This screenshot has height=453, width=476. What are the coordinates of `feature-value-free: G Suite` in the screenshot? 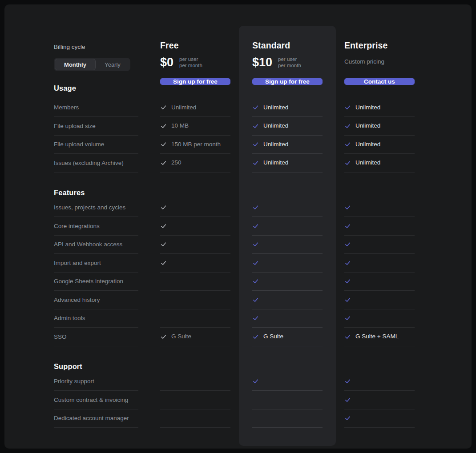 It's located at (195, 337).